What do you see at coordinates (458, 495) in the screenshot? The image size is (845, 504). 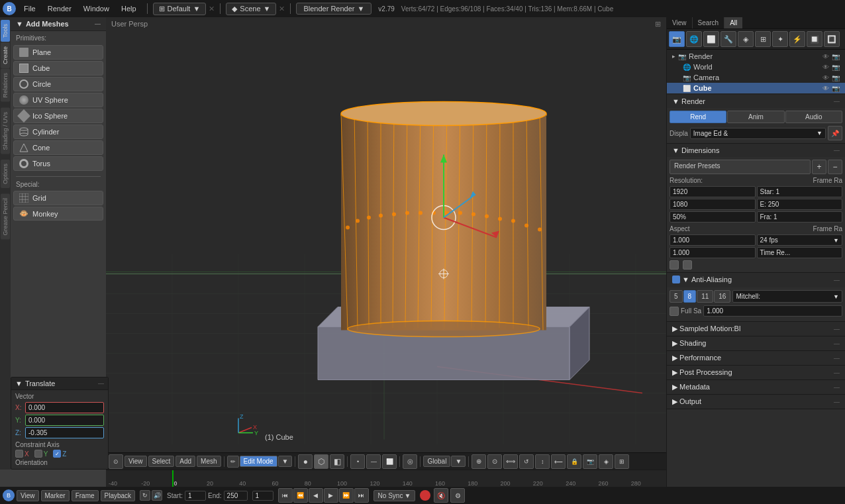 I see `sync-options-btn: ⚙` at bounding box center [458, 495].